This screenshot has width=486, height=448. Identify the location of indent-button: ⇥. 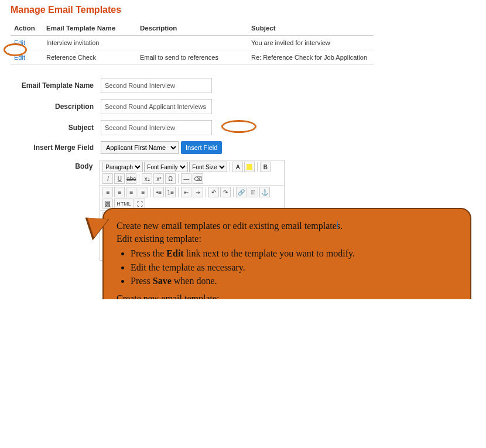
(198, 192).